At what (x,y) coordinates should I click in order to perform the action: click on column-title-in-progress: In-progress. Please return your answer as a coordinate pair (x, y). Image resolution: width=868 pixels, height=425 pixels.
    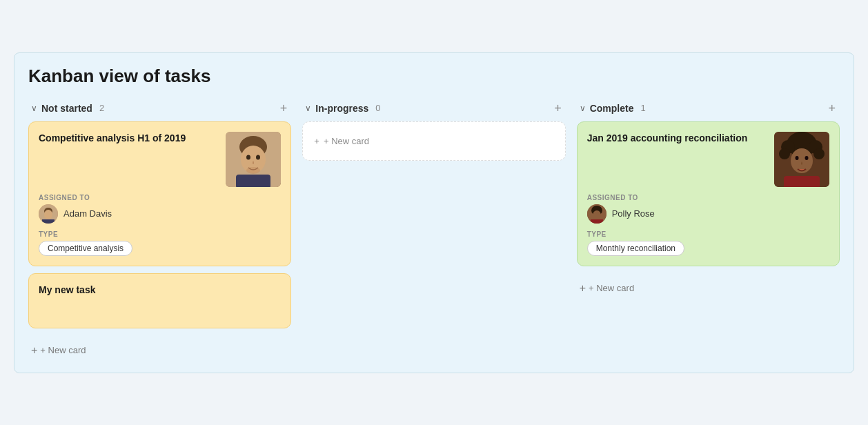
    Looking at the image, I should click on (342, 108).